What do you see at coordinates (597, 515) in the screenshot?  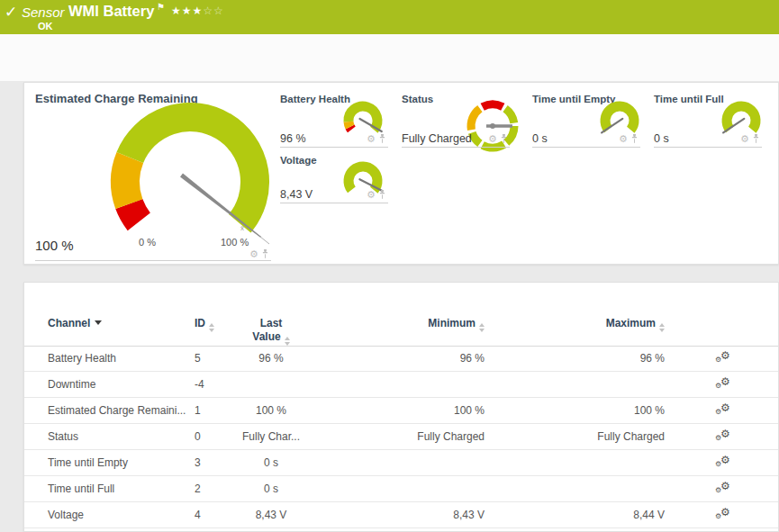 I see `maximum-value: 8,44 V` at bounding box center [597, 515].